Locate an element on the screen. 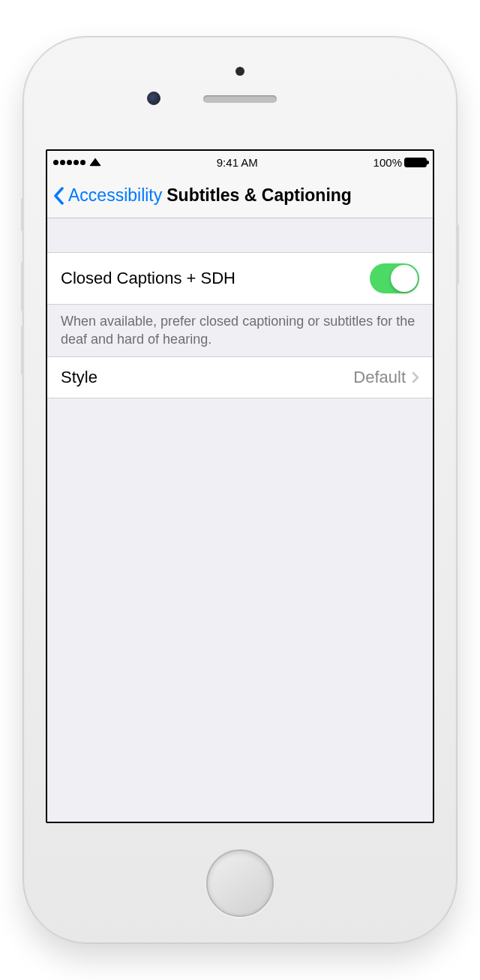  status-bar: 9:41 AM 100% is located at coordinates (240, 162).